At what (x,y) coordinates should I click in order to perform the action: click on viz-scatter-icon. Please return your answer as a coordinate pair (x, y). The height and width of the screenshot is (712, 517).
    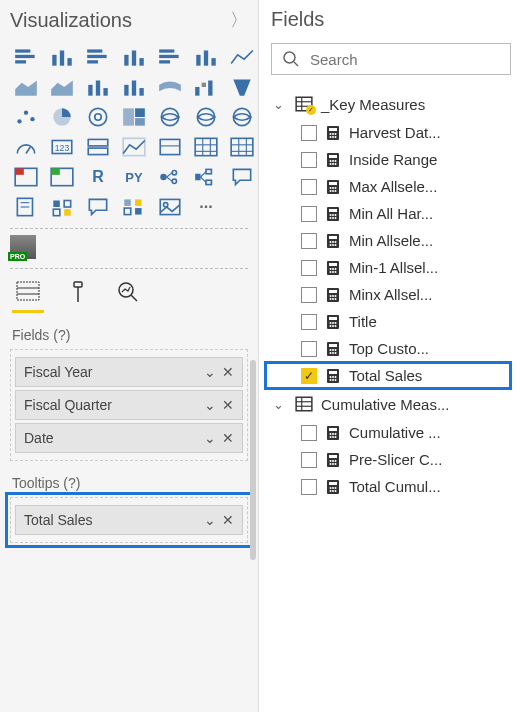
    Looking at the image, I should click on (26, 117).